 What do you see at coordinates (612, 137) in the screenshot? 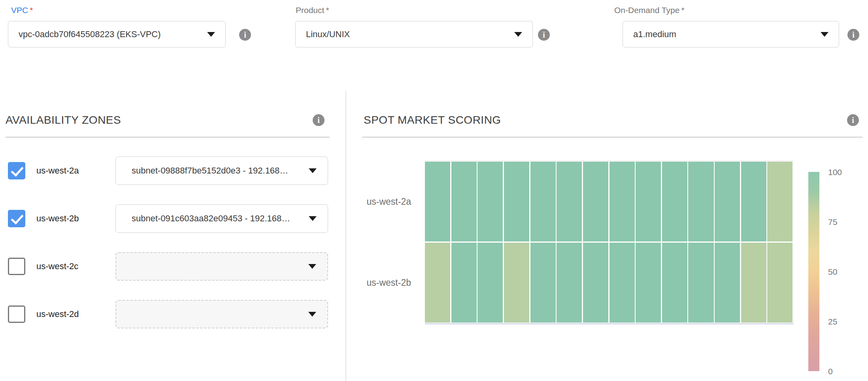
I see `spot-market-scoring-divider` at bounding box center [612, 137].